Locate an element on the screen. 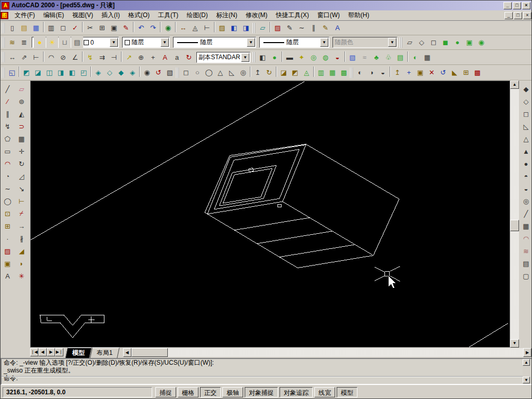  chamfer-icon: ◢ is located at coordinates (22, 251).